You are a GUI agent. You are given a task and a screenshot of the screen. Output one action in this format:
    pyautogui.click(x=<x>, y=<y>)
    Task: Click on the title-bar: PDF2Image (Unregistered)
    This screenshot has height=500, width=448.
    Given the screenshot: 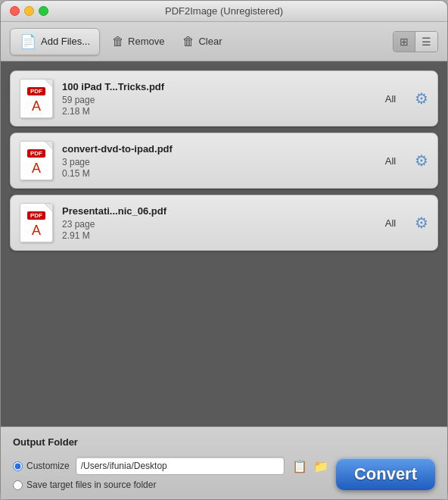 What is the action you would take?
    pyautogui.click(x=224, y=11)
    